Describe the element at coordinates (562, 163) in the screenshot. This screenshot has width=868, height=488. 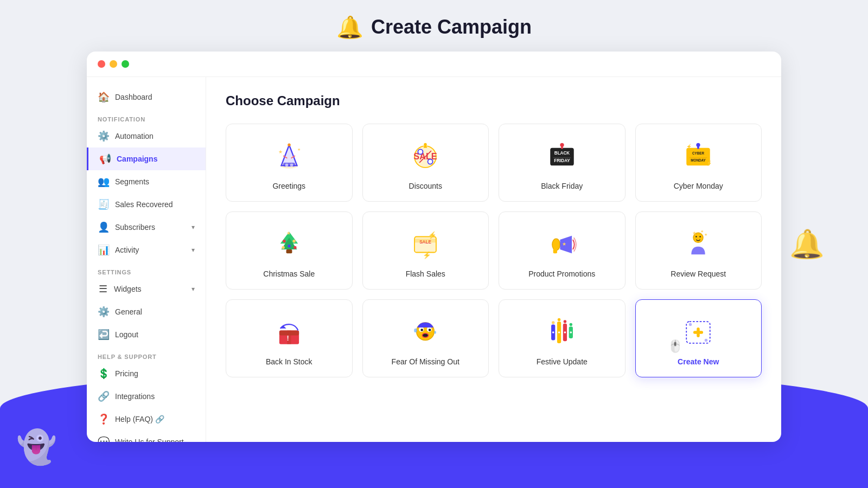
I see `campaign-card-black-friday: BLACK FRIDAY Black Friday` at that location.